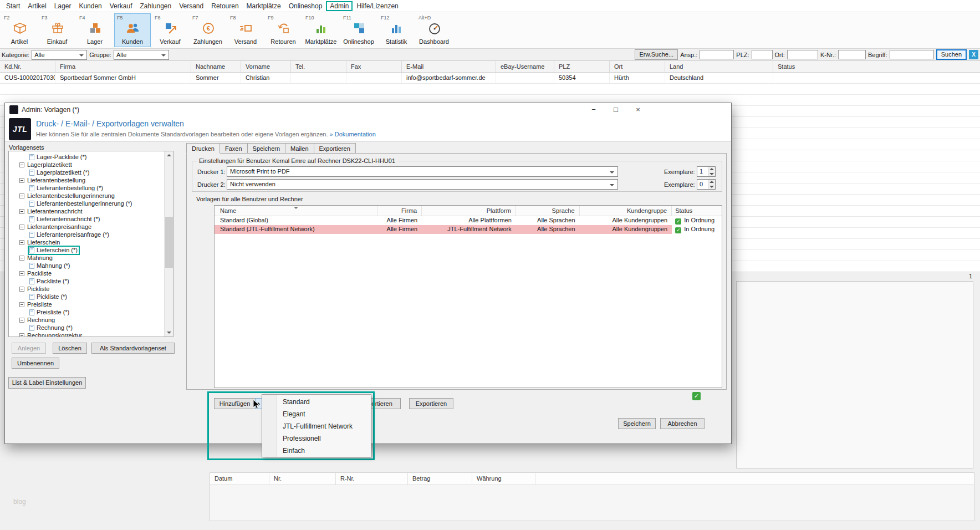 The width and height of the screenshot is (980, 530). I want to click on maximize-button: □, so click(616, 110).